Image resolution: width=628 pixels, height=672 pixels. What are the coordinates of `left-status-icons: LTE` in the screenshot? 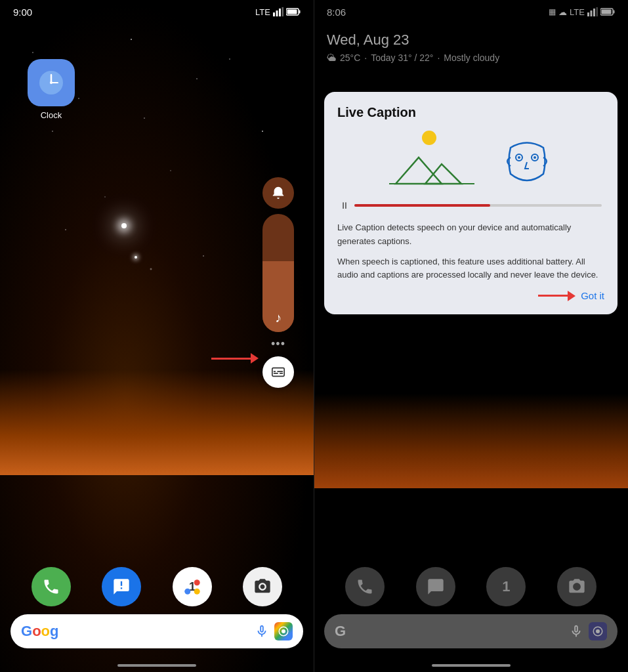 It's located at (278, 12).